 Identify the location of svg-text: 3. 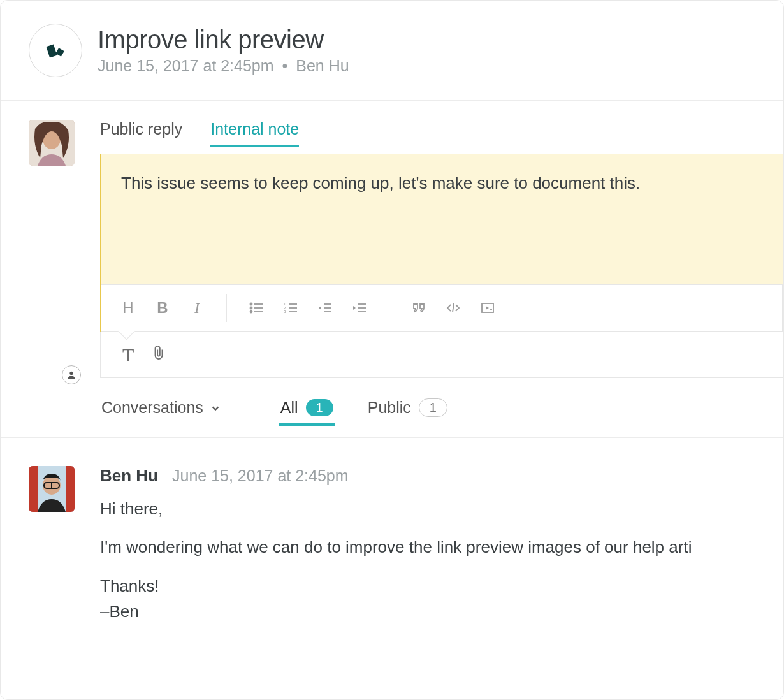
(285, 312).